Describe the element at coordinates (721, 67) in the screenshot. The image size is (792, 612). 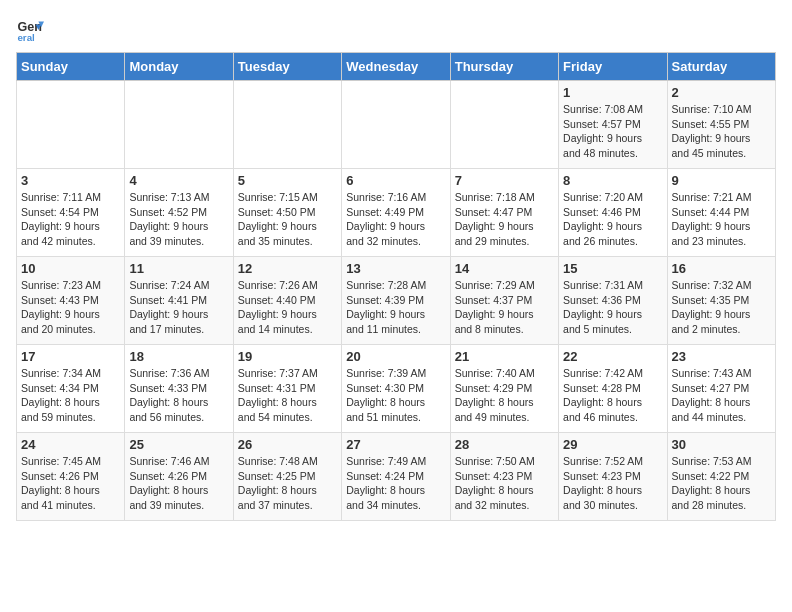
I see `day-header-saturday: Saturday` at that location.